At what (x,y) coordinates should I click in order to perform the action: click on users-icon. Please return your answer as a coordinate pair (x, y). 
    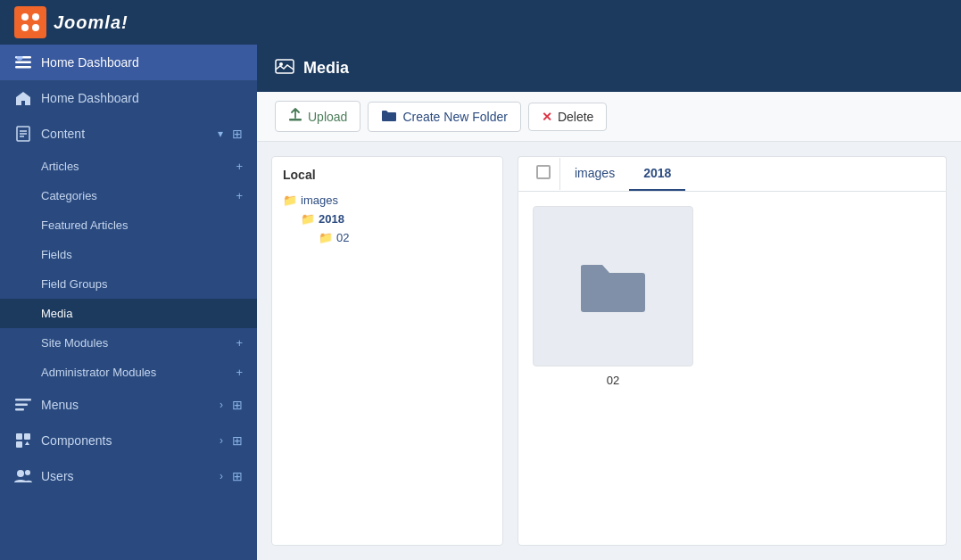
    Looking at the image, I should click on (23, 476).